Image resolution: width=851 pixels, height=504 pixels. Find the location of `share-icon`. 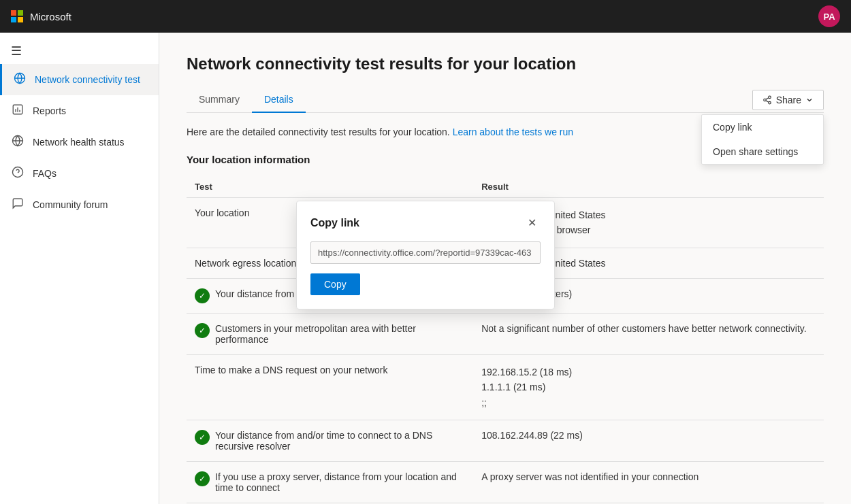

share-icon is located at coordinates (767, 100).